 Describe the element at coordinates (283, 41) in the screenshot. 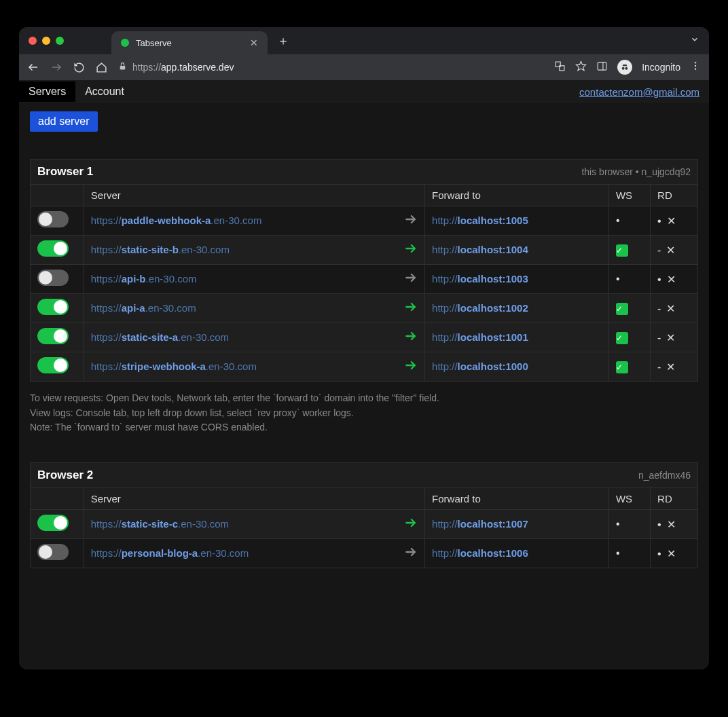

I see `new-tab-button: ＋` at that location.